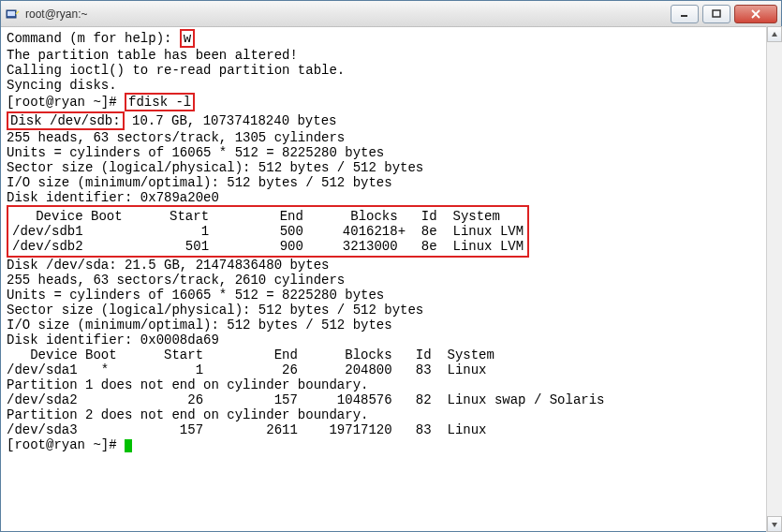 The width and height of the screenshot is (782, 532). What do you see at coordinates (268, 246) in the screenshot?
I see `table-row: /dev/sdb2 501 900 3213000 8e Linux LVM` at bounding box center [268, 246].